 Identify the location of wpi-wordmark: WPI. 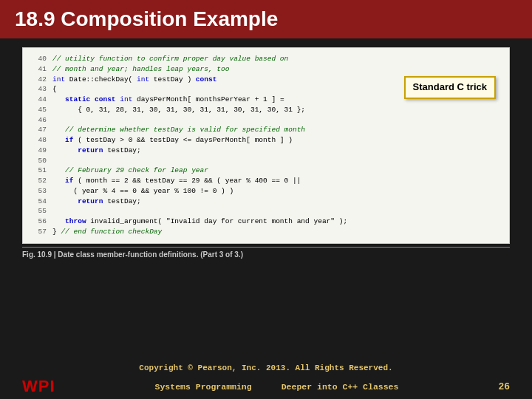
(38, 386).